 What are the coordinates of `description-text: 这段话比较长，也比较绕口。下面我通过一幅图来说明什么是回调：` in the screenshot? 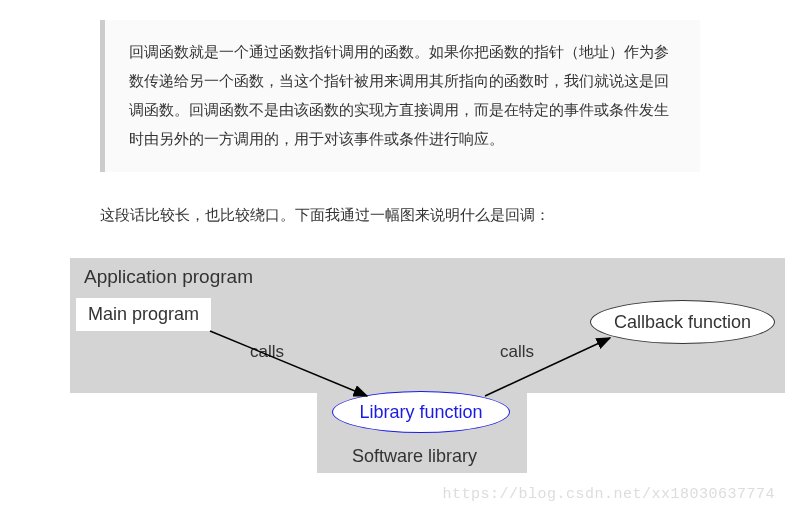 It's located at (448, 215).